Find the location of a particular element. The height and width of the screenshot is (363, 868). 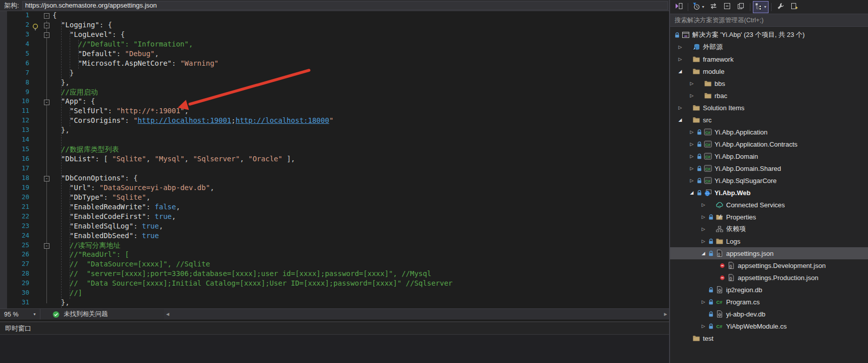

schema-bar: 架构: https://json.schemastore.org/appsett… is located at coordinates (334, 6).